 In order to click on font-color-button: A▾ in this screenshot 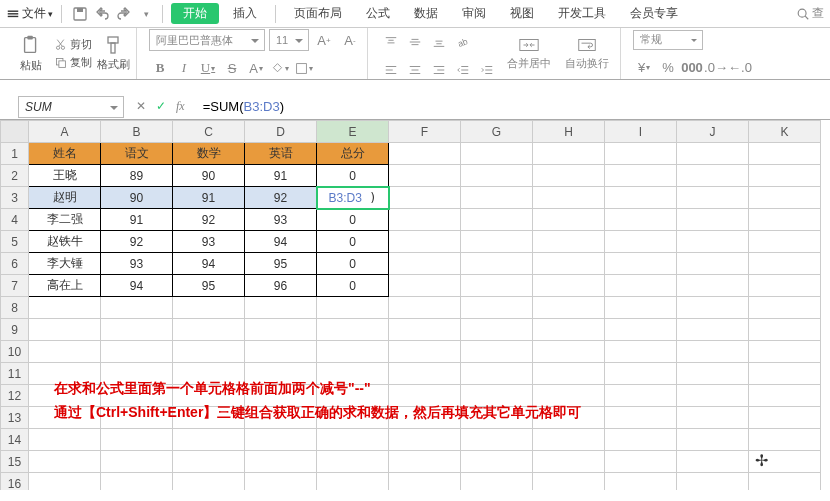, I will do `click(256, 68)`.